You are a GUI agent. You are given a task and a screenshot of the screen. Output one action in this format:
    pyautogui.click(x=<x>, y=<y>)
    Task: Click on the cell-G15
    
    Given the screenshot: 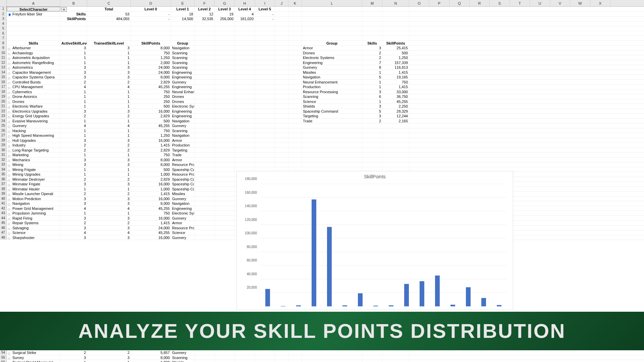 What is the action you would take?
    pyautogui.click(x=225, y=77)
    